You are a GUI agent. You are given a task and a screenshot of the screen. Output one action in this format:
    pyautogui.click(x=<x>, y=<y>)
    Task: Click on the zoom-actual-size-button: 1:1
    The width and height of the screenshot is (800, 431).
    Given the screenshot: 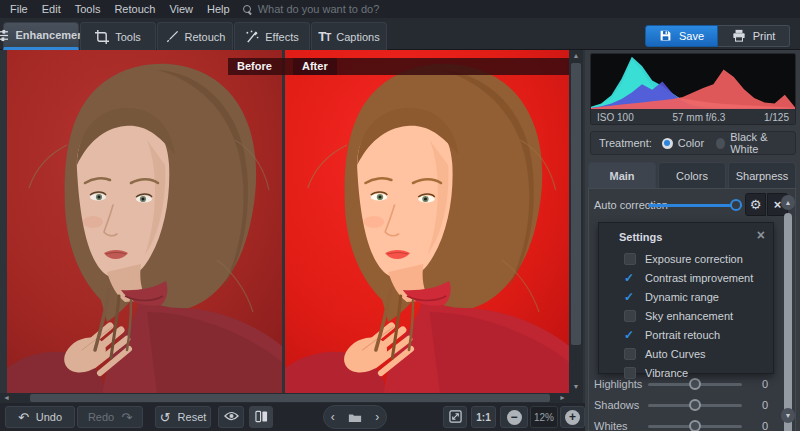 What is the action you would take?
    pyautogui.click(x=484, y=417)
    